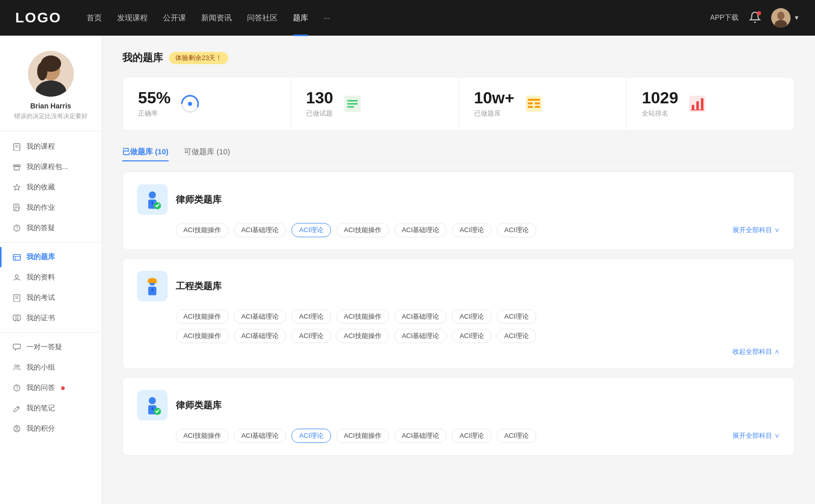  I want to click on stat-value-rank: 1029, so click(660, 98).